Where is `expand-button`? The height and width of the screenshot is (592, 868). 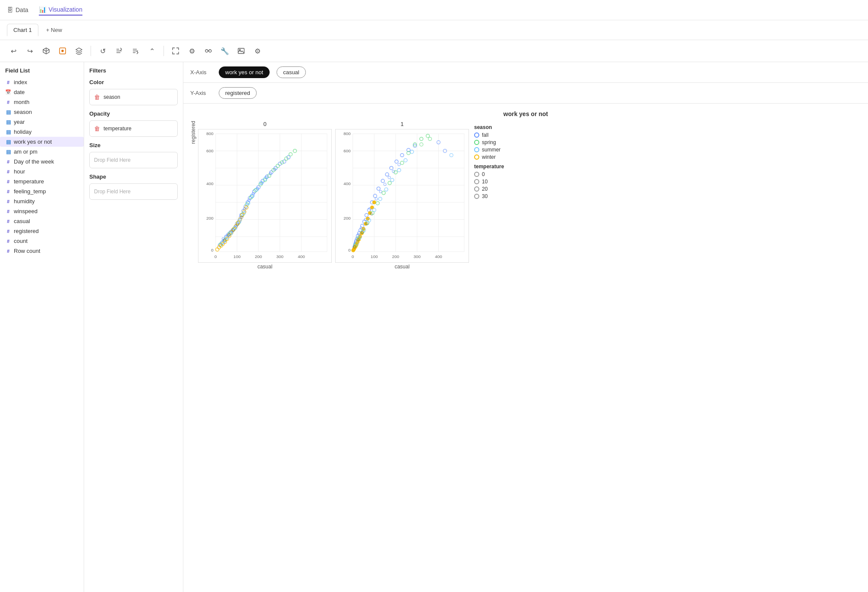 expand-button is located at coordinates (176, 51).